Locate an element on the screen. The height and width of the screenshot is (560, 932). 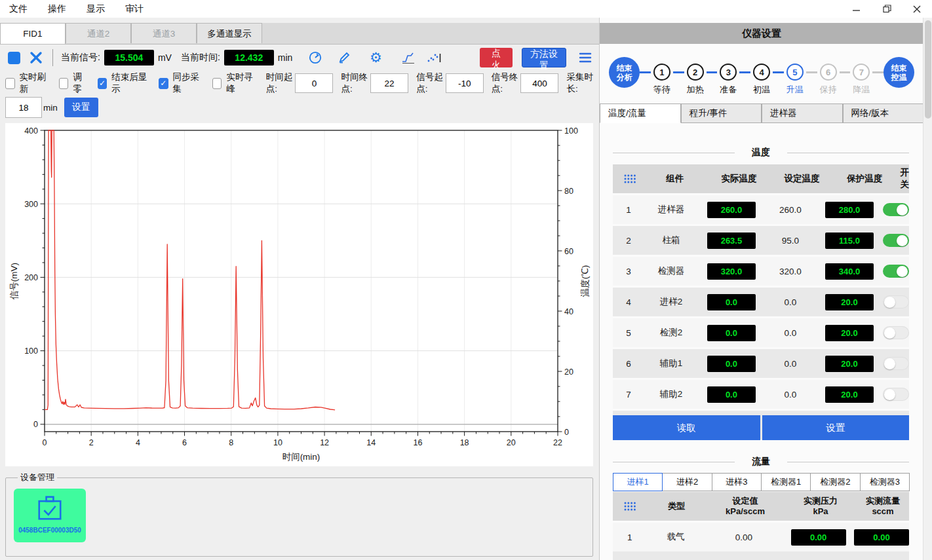
step-label-1: 等待 is located at coordinates (662, 90).